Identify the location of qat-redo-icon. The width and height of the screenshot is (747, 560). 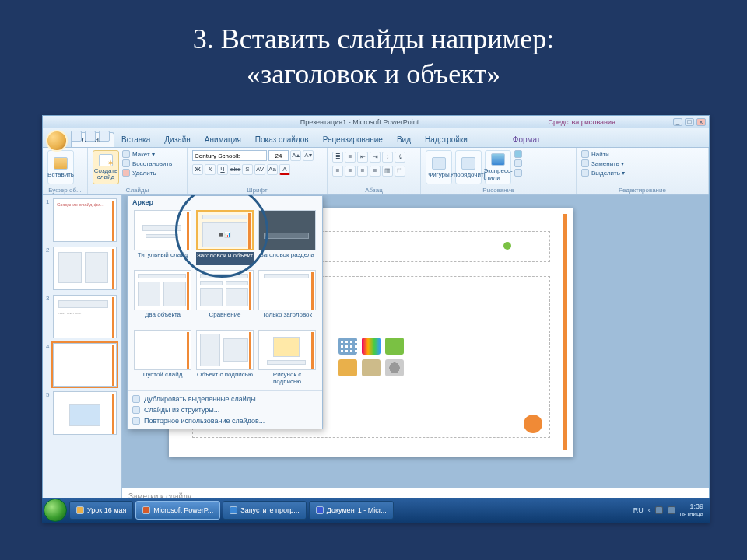
(104, 136).